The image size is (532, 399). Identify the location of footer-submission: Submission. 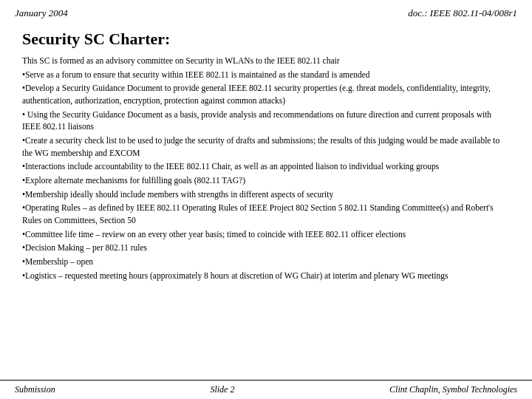
(35, 390).